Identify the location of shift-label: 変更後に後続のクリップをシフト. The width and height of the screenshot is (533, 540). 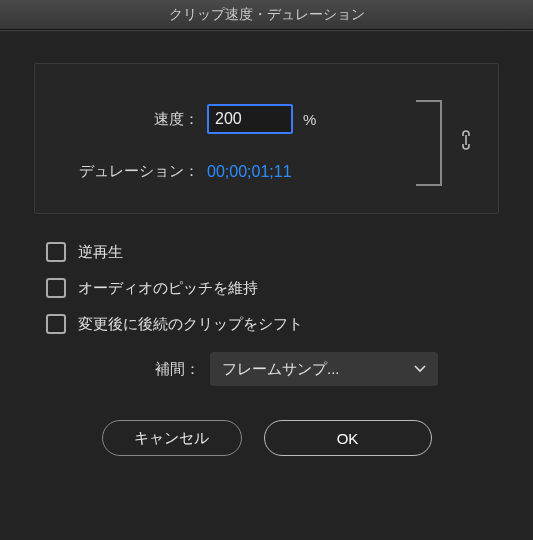
(190, 324).